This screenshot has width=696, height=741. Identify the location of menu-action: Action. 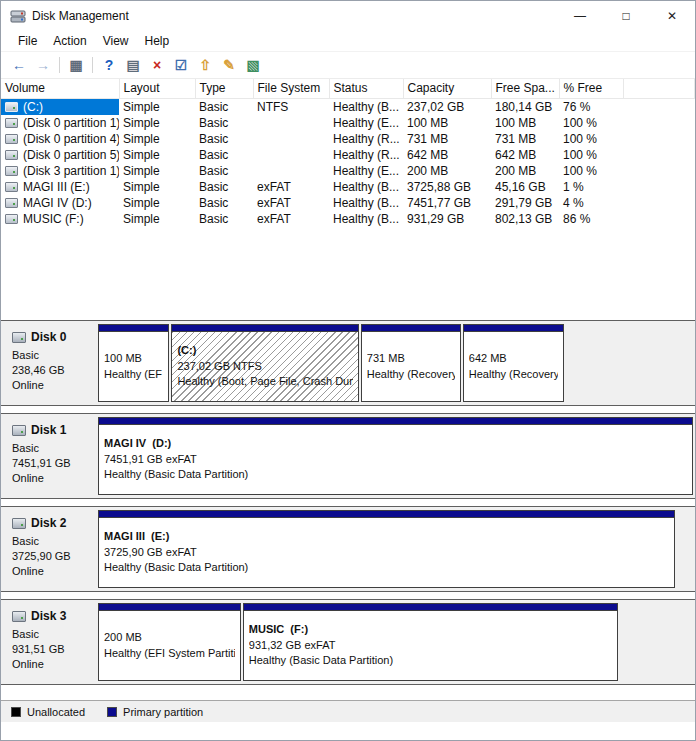
(70, 41).